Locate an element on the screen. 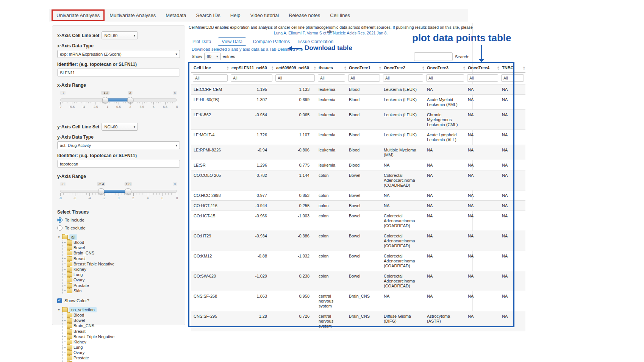 The width and height of the screenshot is (644, 362). tab-compare-patterns: Compare Patterns is located at coordinates (271, 42).